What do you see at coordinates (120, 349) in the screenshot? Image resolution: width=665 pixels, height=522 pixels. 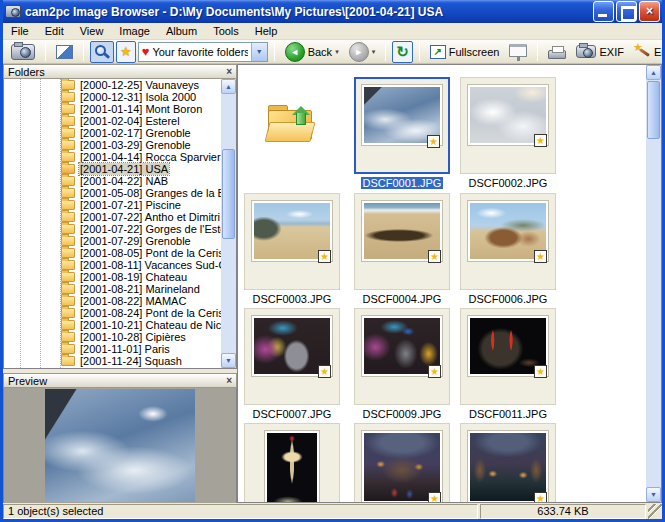 I see `tree-folder: [2001-11-01] Paris` at bounding box center [120, 349].